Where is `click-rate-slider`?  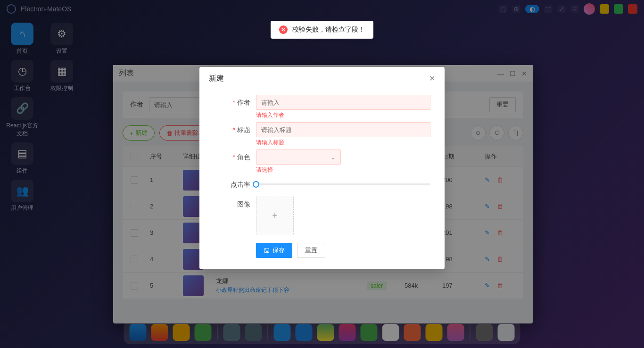
click-rate-slider is located at coordinates (343, 184).